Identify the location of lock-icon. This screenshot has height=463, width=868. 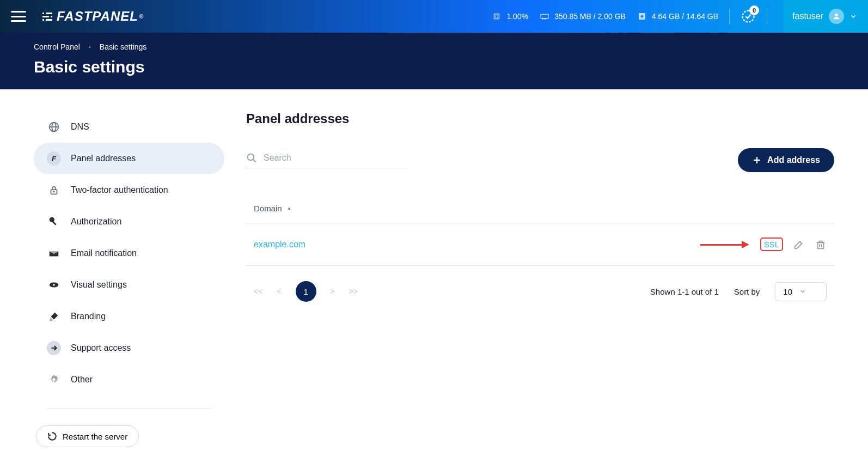
(54, 190).